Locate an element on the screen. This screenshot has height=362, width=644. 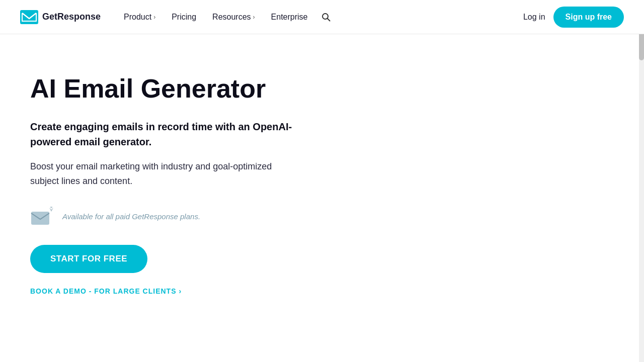
login-link: Log in is located at coordinates (534, 17).